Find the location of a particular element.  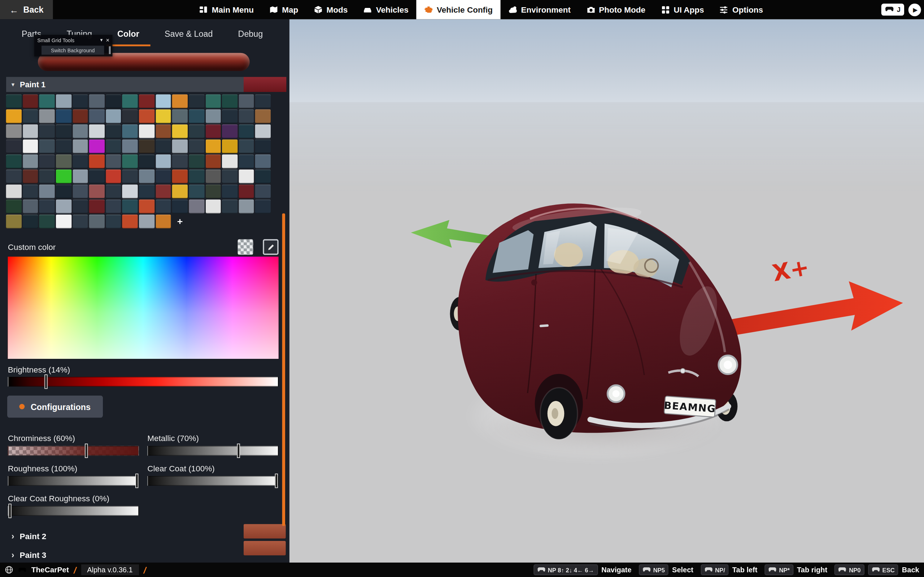

add-color-button: + is located at coordinates (180, 221).